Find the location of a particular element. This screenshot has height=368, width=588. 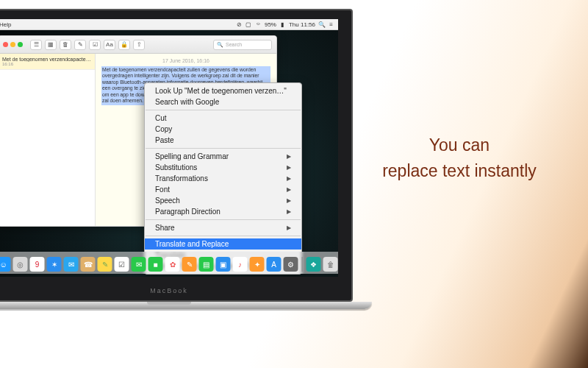

spotlight-icon: 🔍 is located at coordinates (322, 25).